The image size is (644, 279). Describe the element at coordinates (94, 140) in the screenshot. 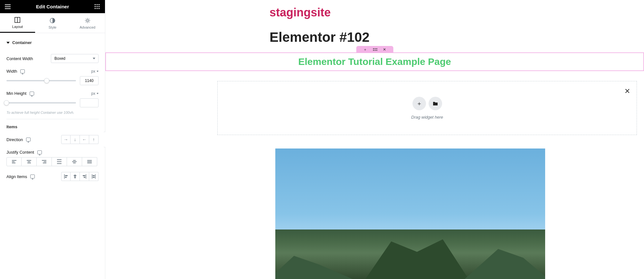

I see `arrow-up-icon: ↑` at that location.